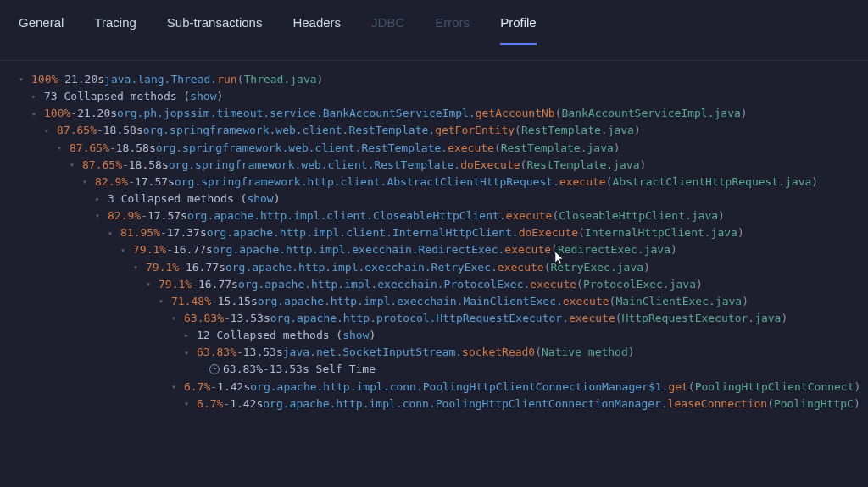  I want to click on stack-frame-row: ▸12 Collapsed methods (show), so click(443, 335).